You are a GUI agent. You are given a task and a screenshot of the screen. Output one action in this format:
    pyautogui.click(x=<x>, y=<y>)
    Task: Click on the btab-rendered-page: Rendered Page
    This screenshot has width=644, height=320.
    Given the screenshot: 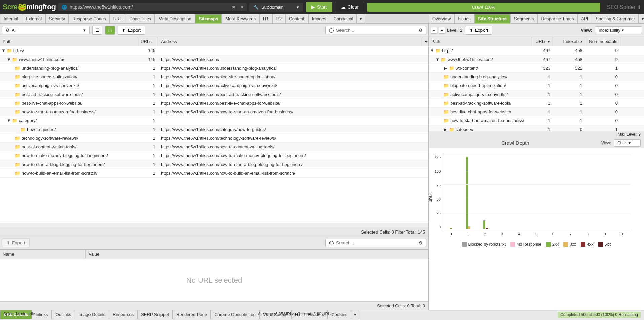 What is the action you would take?
    pyautogui.click(x=192, y=314)
    